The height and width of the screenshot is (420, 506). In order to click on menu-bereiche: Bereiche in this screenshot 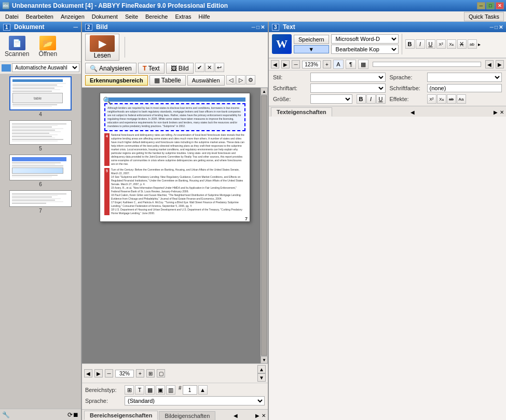, I will do `click(157, 17)`.